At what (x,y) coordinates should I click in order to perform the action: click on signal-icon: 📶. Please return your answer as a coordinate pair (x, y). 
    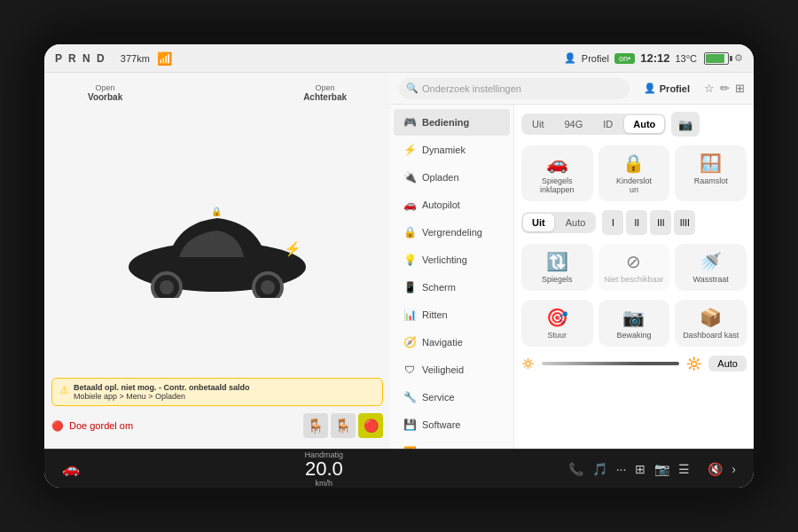
    Looking at the image, I should click on (165, 59).